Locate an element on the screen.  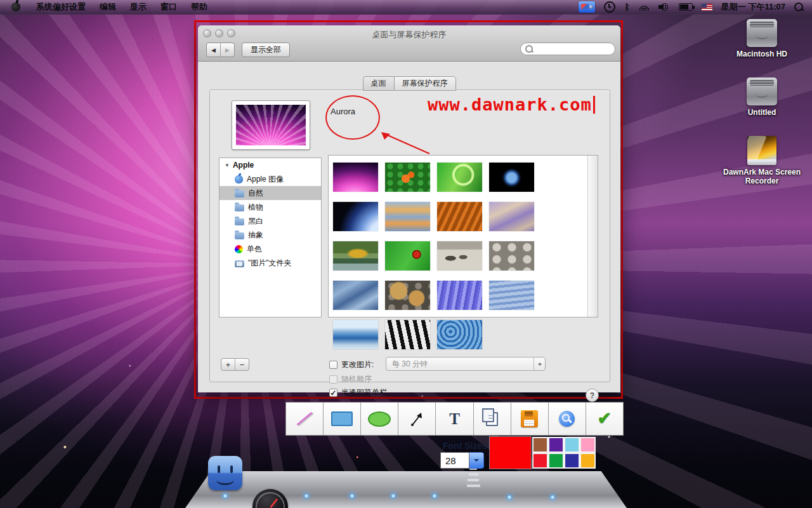
color-swatch-lightblue is located at coordinates (572, 444).